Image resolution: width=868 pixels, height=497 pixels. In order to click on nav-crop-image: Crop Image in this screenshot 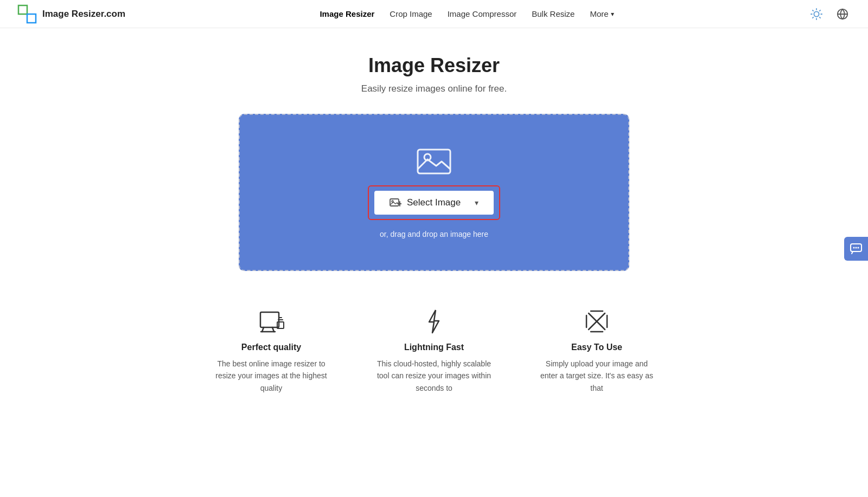, I will do `click(411, 14)`.